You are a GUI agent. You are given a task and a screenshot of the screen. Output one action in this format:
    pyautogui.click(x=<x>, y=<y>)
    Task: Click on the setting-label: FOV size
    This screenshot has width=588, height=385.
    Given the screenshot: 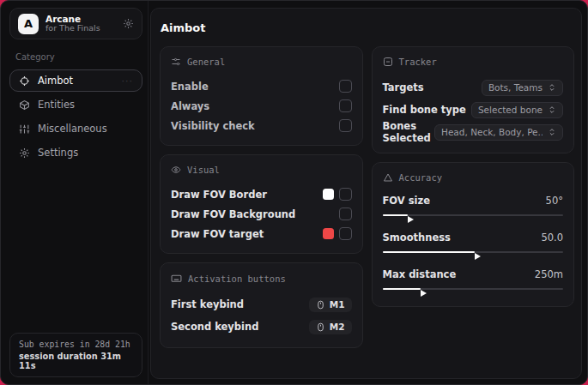 What is the action you would take?
    pyautogui.click(x=407, y=201)
    